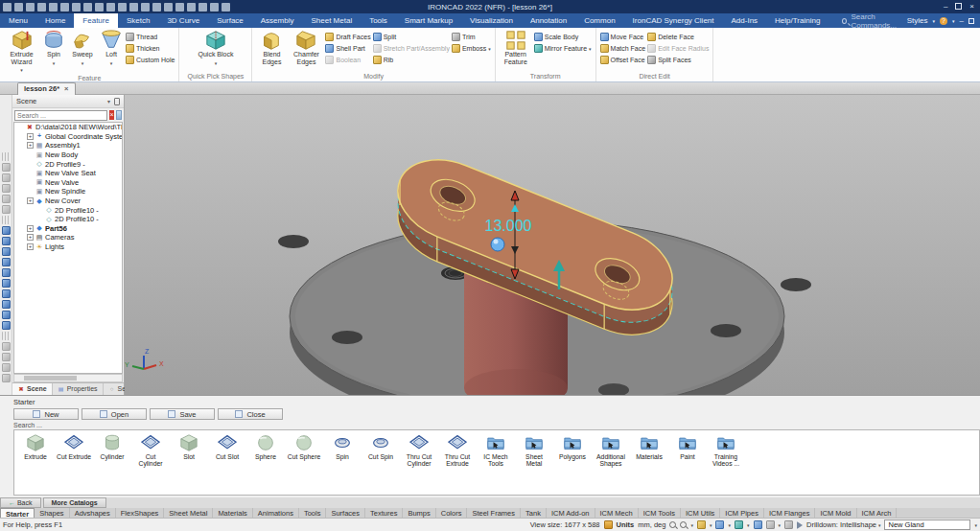  Describe the element at coordinates (68, 229) in the screenshot. I see `scene-tree-item: Part56` at that location.